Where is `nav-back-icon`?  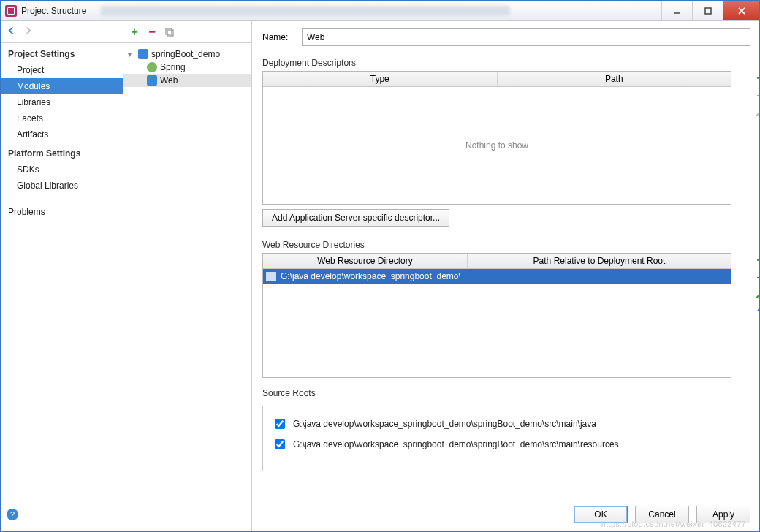 nav-back-icon is located at coordinates (12, 32).